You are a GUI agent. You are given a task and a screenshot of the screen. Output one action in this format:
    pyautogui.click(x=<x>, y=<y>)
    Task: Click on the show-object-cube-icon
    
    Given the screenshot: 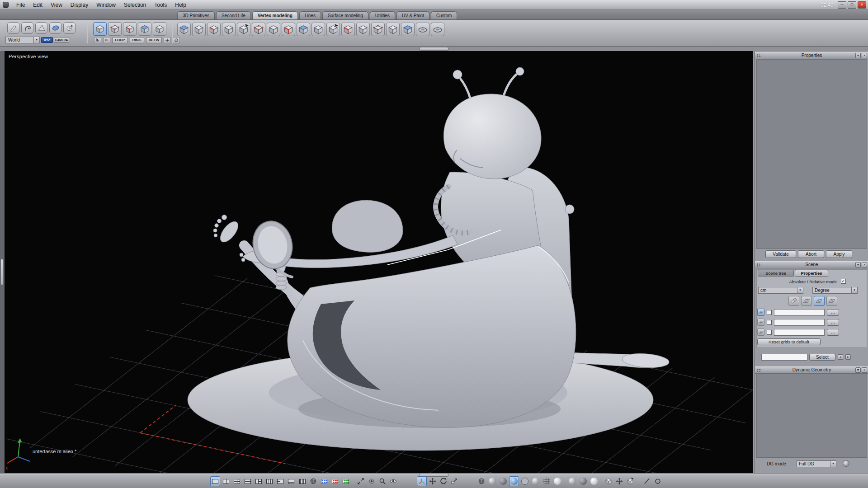 What is the action you would take?
    pyautogui.click(x=609, y=481)
    